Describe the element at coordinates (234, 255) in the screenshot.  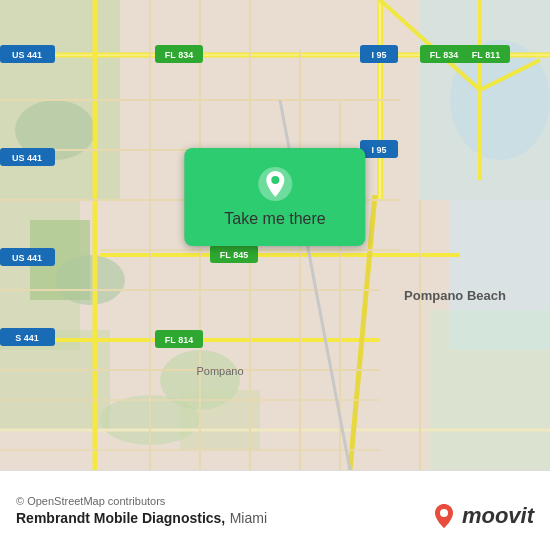
I see `svg-text: FL 845` at that location.